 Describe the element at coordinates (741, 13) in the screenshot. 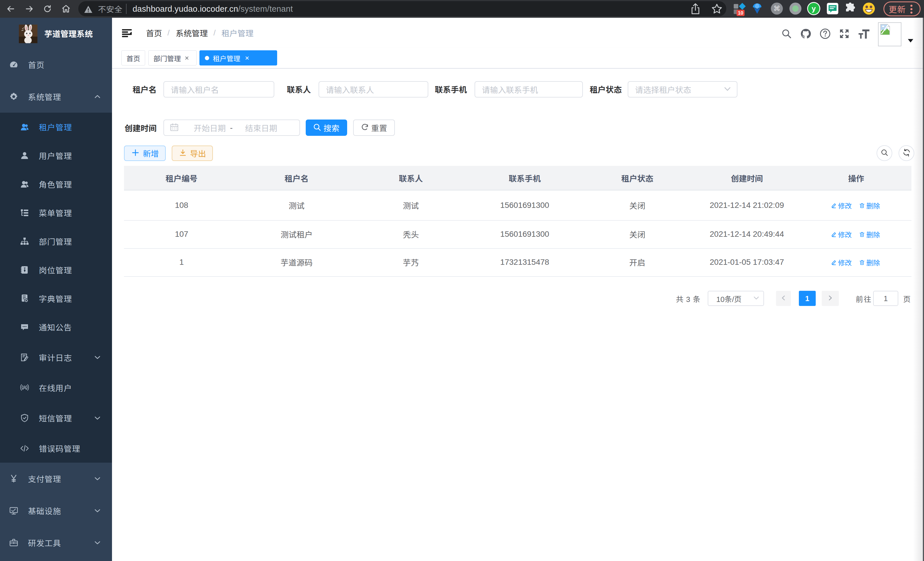

I see `svg-text: 10` at that location.